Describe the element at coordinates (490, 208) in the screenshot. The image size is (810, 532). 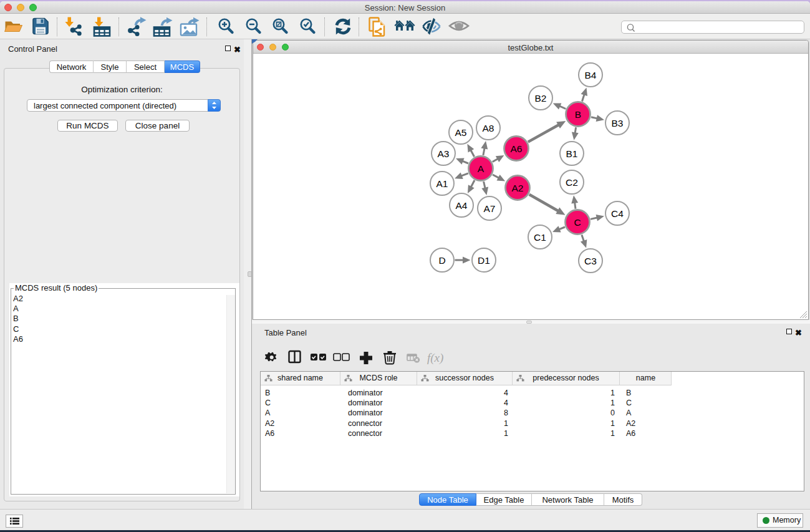
I see `svg-text: A7` at that location.